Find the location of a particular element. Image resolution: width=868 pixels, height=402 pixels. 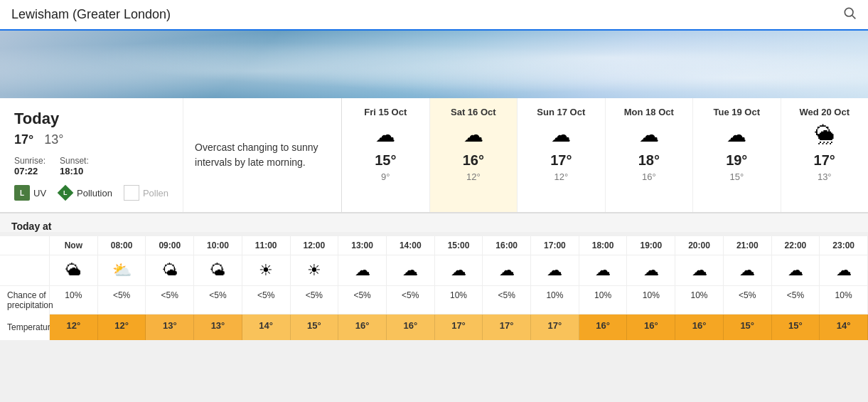

day-label: Mon 18 Oct is located at coordinates (649, 112).